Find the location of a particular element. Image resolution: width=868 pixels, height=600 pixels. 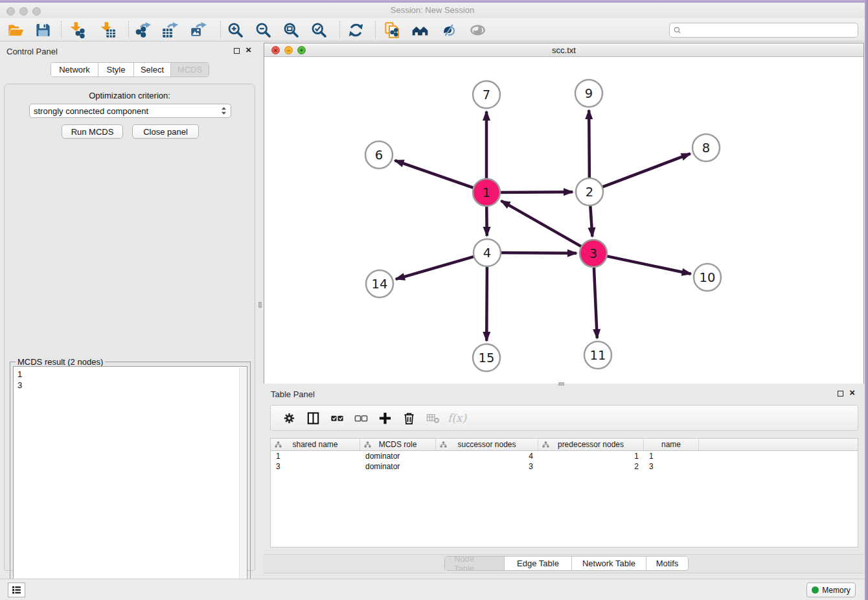

graph-node-2: 2 is located at coordinates (589, 192).